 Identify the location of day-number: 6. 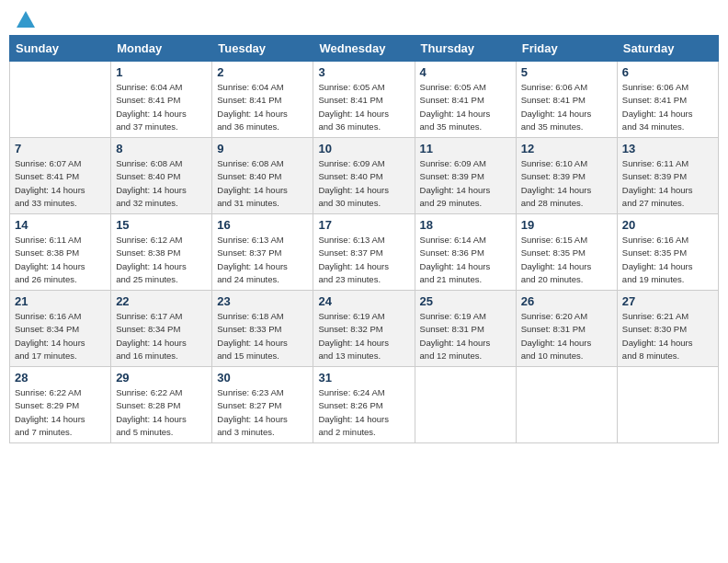
(667, 72).